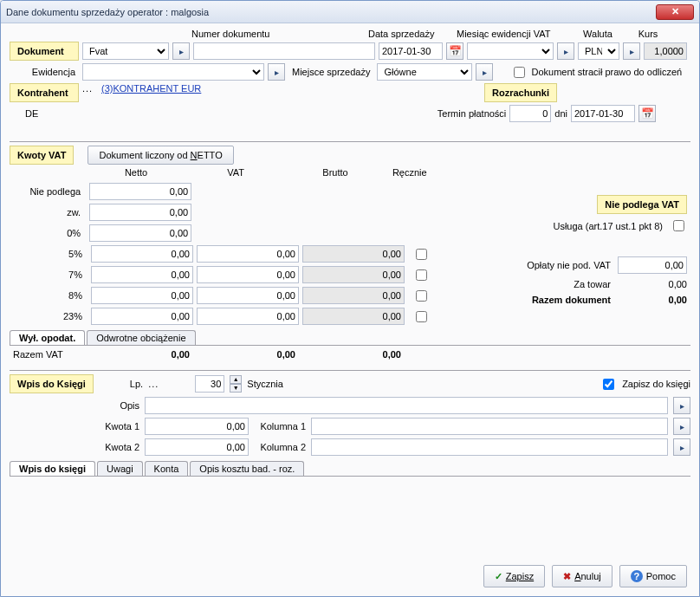  What do you see at coordinates (31, 114) in the screenshot?
I see `kontrahent-kraj: DE` at bounding box center [31, 114].